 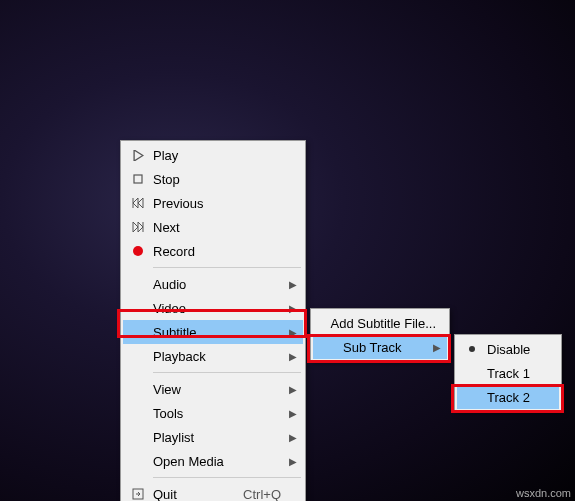 What do you see at coordinates (508, 349) in the screenshot?
I see `menu-item-disable: Disable` at bounding box center [508, 349].